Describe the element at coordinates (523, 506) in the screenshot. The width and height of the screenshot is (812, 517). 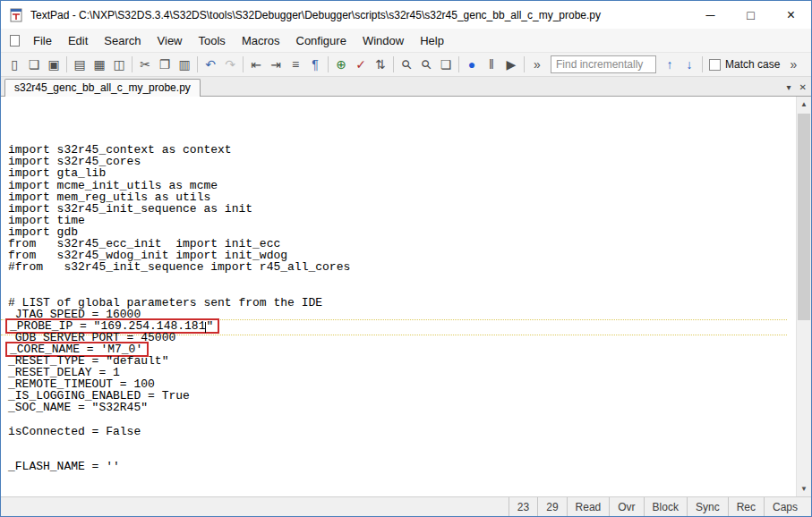
I see `status-cell-23: 23` at that location.